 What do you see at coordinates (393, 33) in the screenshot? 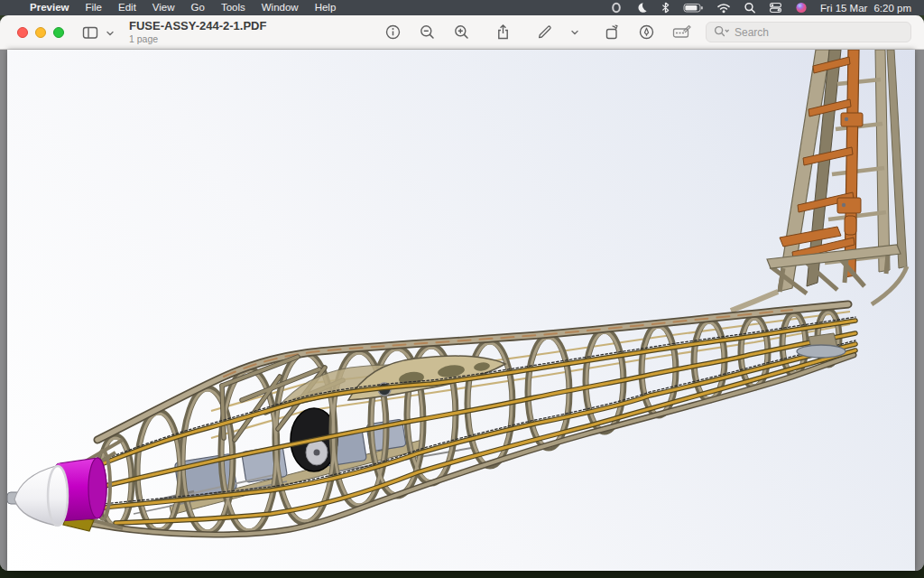
I see `info-icon` at bounding box center [393, 33].